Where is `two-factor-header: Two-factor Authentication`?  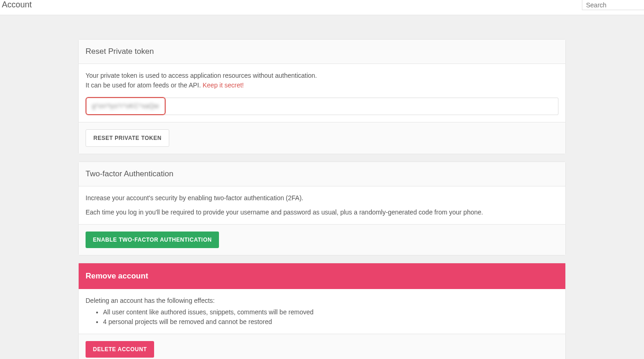 two-factor-header: Two-factor Authentication is located at coordinates (322, 174).